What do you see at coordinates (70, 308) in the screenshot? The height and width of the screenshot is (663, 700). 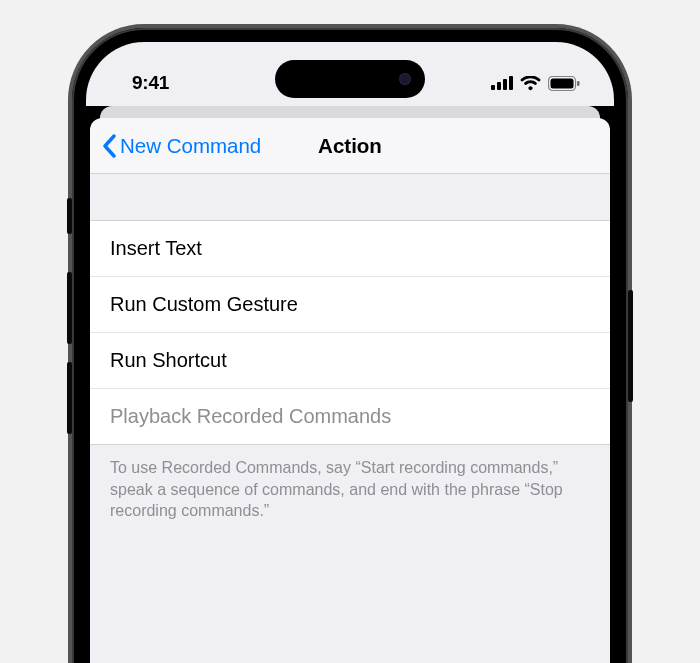 I see `volume-up-button` at bounding box center [70, 308].